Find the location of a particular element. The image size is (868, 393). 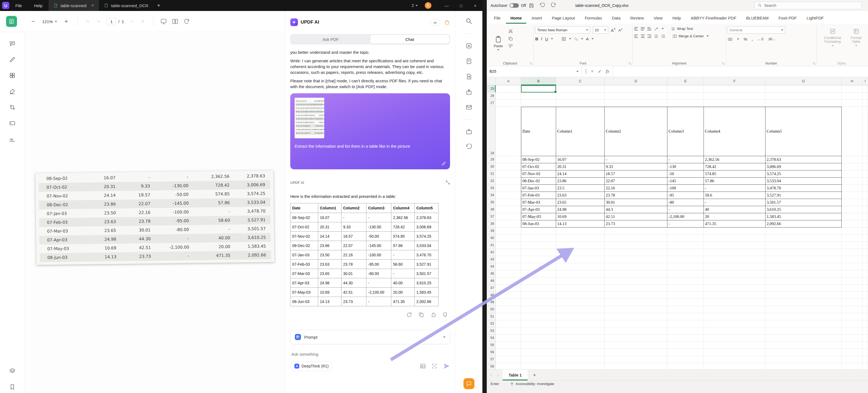

autosave-toggle is located at coordinates (514, 5).